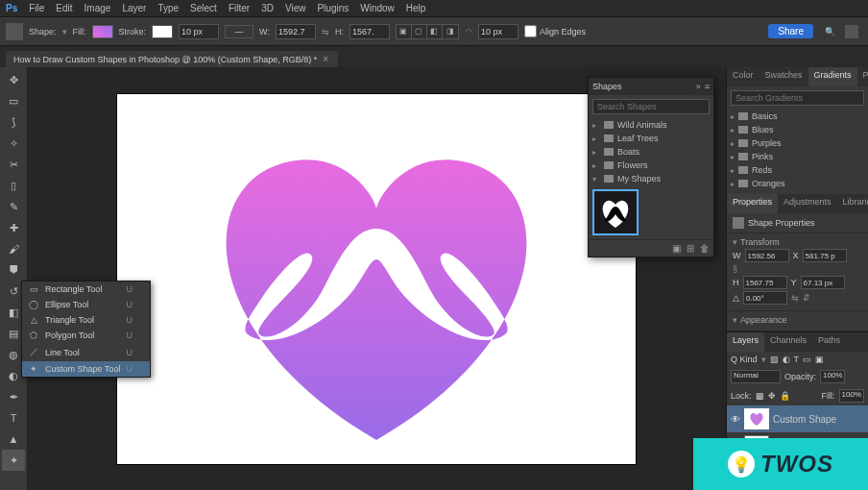 The image size is (868, 490). What do you see at coordinates (435, 32) in the screenshot?
I see `pathop-intersect-icon: ◧` at bounding box center [435, 32].